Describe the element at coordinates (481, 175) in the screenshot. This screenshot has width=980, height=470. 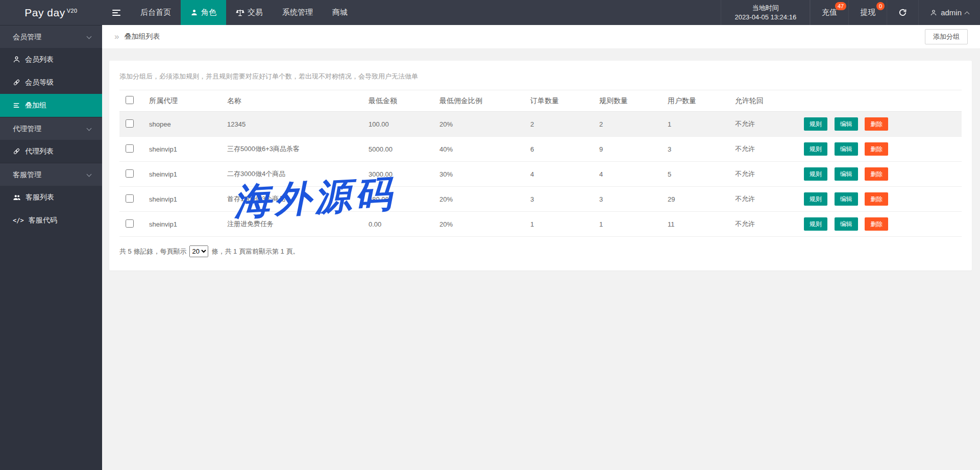
I see `cell-min-commission: 30%` at that location.